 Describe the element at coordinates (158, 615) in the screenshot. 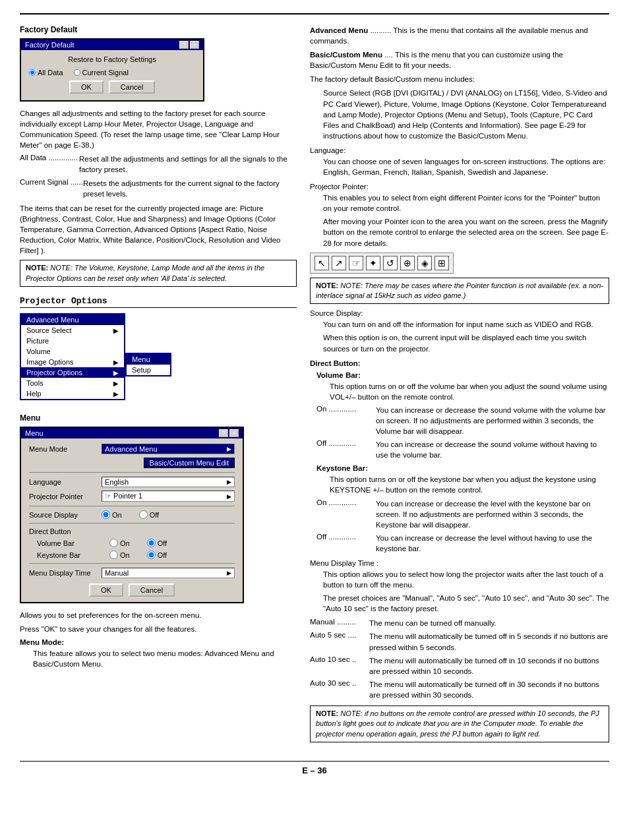

I see `menu-body1: Allows you to set preferences for the on…` at that location.